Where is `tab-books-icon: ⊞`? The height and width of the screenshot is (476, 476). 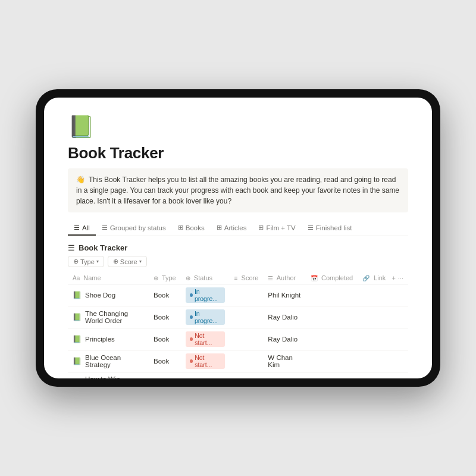
tab-books-icon: ⊞ is located at coordinates (181, 227).